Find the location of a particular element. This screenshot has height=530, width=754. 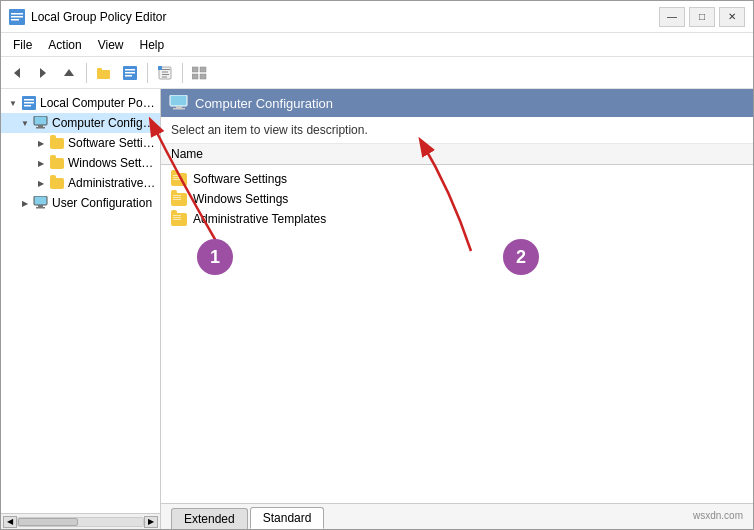

toolbar-up is located at coordinates (69, 73).